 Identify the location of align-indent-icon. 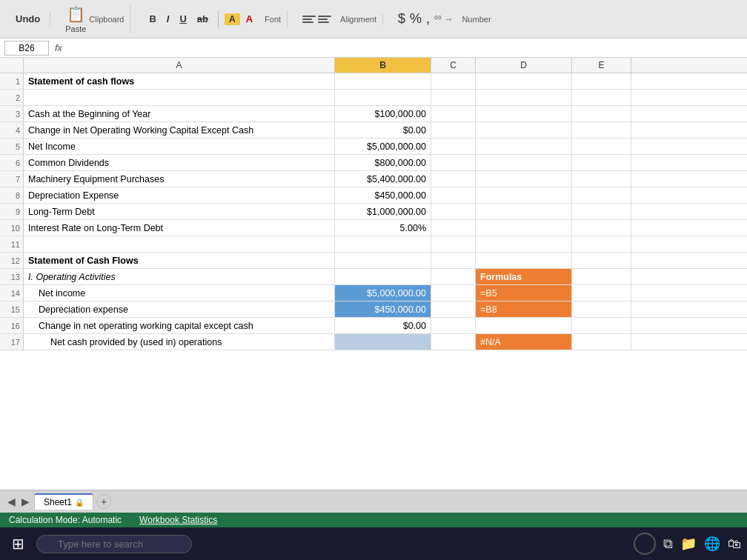
(325, 19).